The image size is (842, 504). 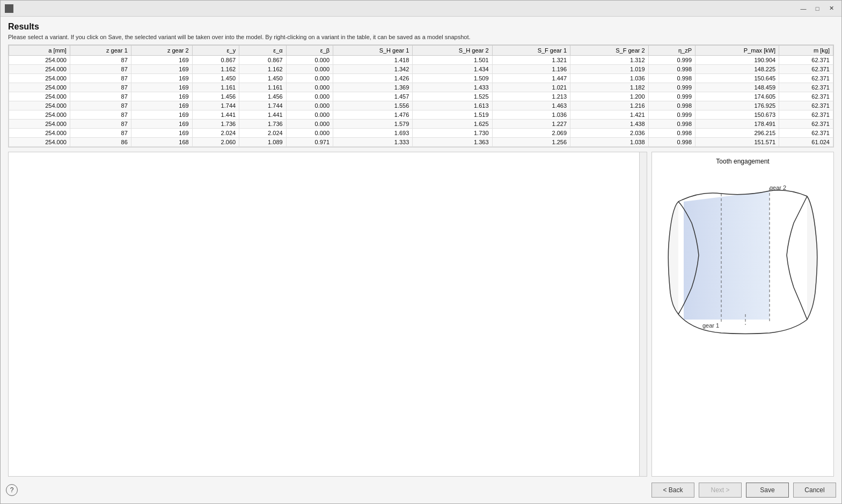 I want to click on table-cell: 1.418, so click(x=373, y=60).